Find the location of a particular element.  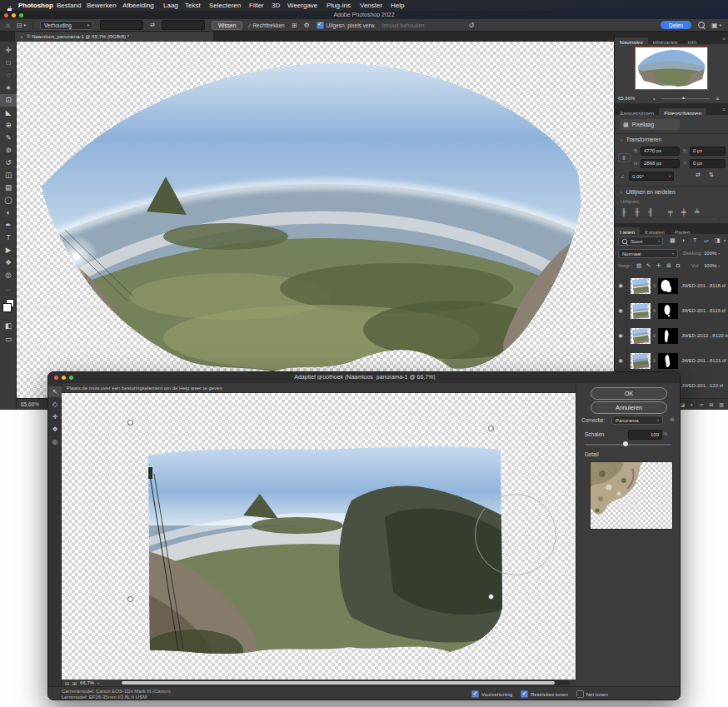

eraser-tool: ◫ is located at coordinates (8, 175).